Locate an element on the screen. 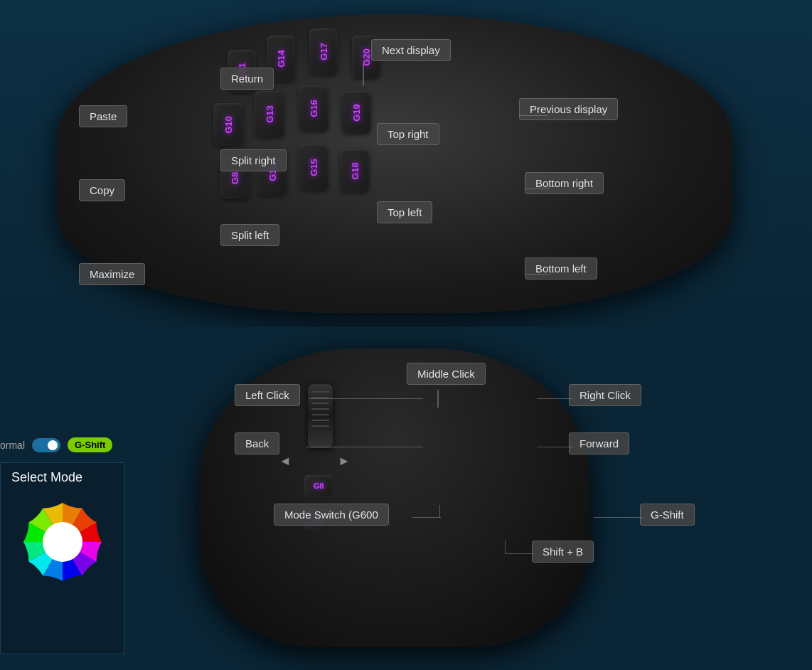  select-mode-title: Select Mode is located at coordinates (63, 478).